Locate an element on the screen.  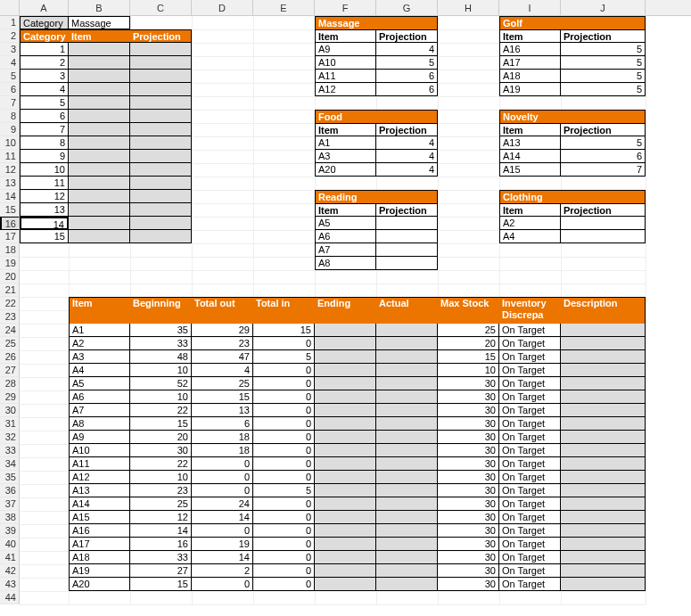
inv-out: 15 is located at coordinates (223, 398).